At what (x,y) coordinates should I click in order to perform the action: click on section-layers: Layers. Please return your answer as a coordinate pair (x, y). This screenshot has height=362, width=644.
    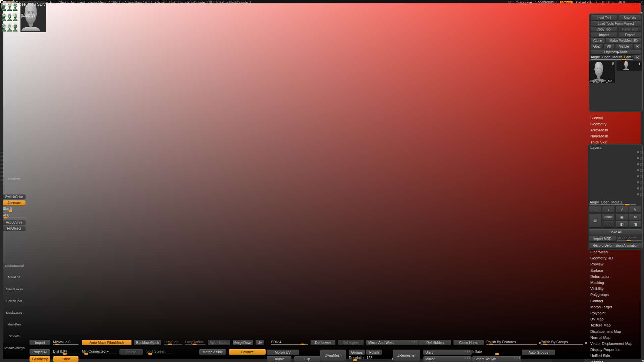
    Looking at the image, I should click on (596, 147).